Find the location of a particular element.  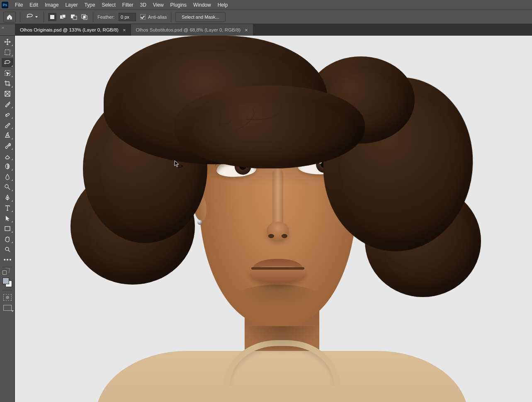

hand-tool is located at coordinates (7, 239).